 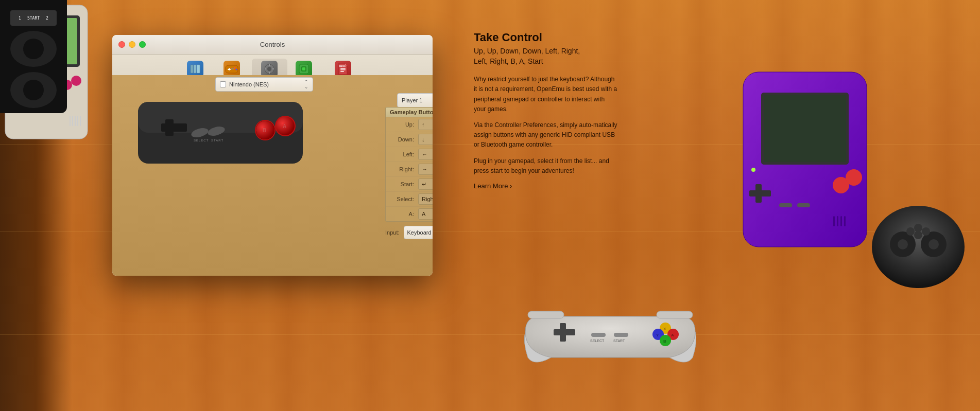 What do you see at coordinates (223, 84) in the screenshot?
I see `system-checkbox` at bounding box center [223, 84].